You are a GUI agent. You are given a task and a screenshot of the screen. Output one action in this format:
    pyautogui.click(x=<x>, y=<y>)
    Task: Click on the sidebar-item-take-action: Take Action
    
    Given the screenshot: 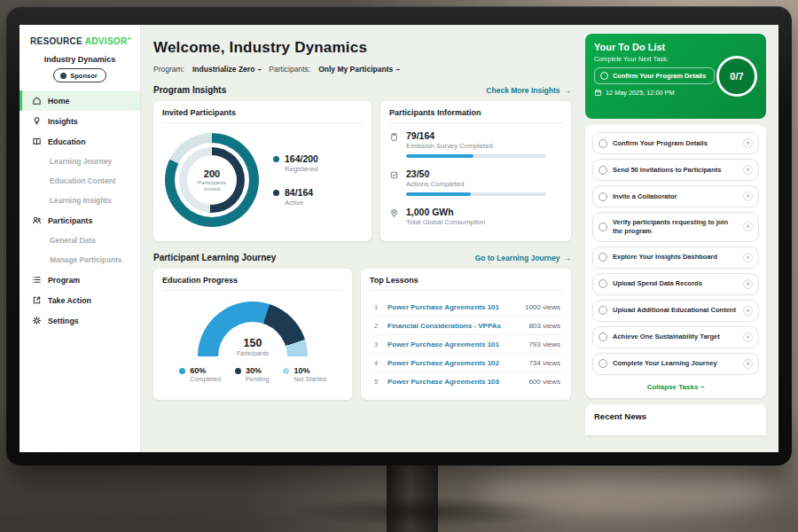 What is the action you would take?
    pyautogui.click(x=80, y=300)
    